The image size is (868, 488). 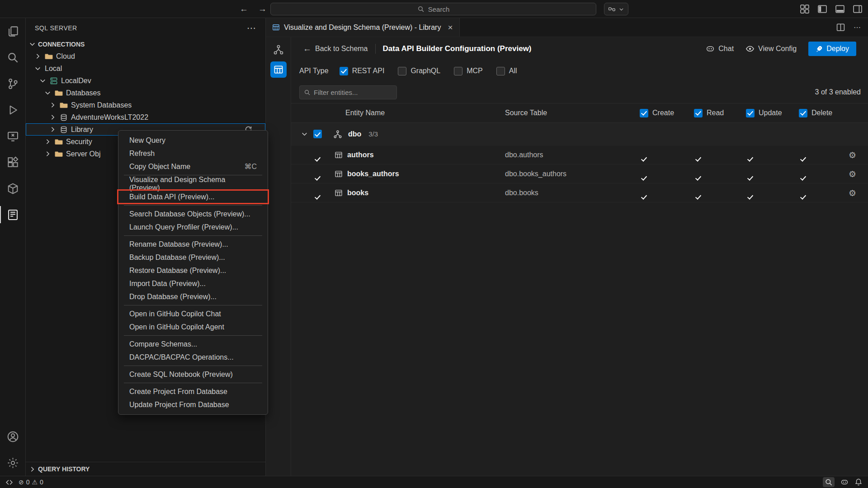 I want to click on menu-item-restore-database: Restore Database (Preview)..., so click(x=193, y=270).